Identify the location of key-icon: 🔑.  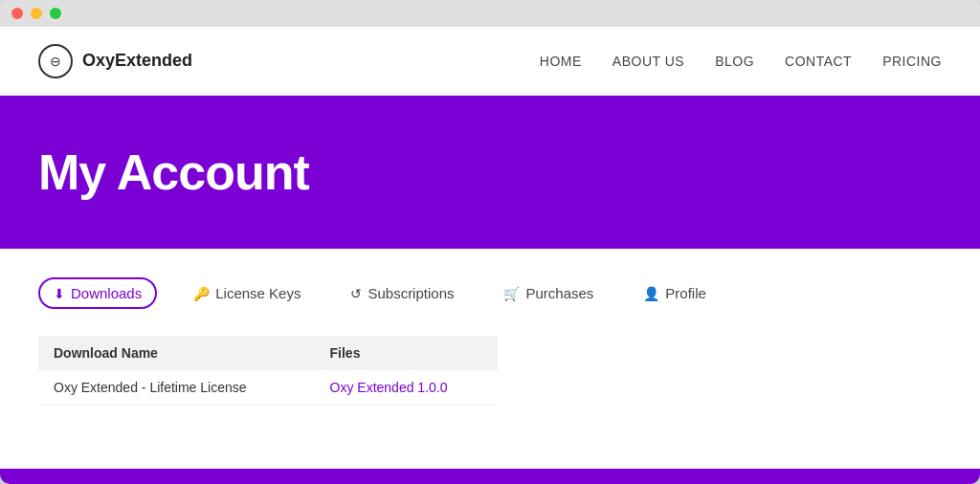
(201, 294).